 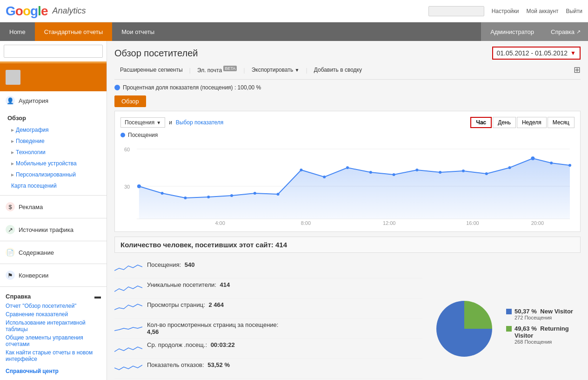 What do you see at coordinates (138, 32) in the screenshot?
I see `nav-my-reports: Мои отчеты` at bounding box center [138, 32].